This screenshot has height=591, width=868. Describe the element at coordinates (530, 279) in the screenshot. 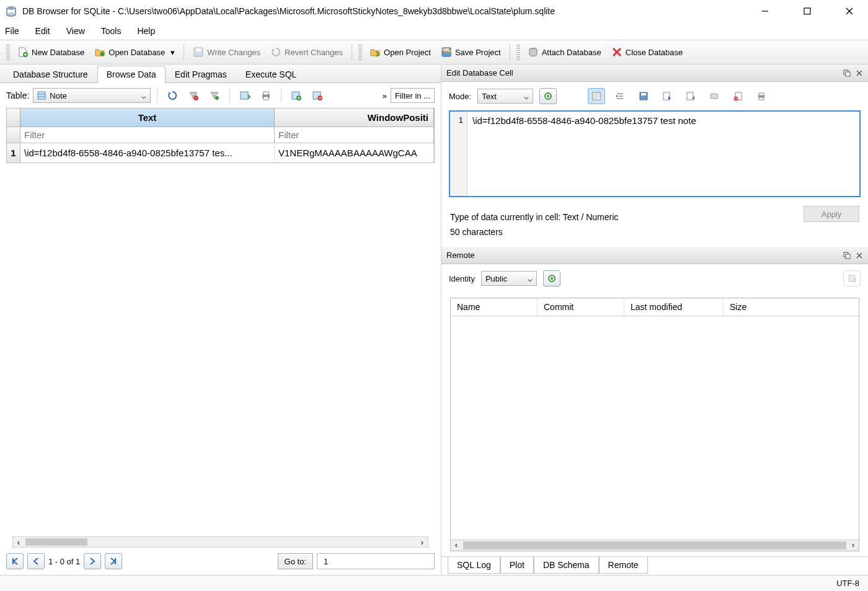

I see `chevron-down-icon: ⌵` at that location.